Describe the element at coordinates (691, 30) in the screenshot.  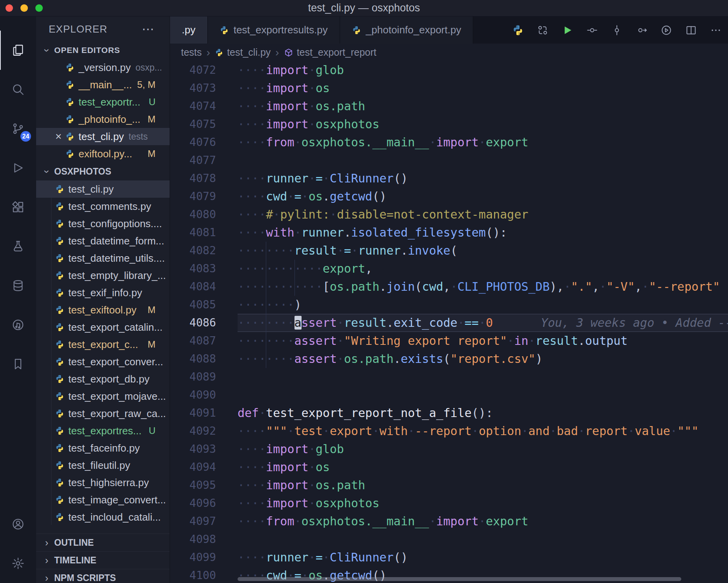
I see `split-editor-button` at that location.